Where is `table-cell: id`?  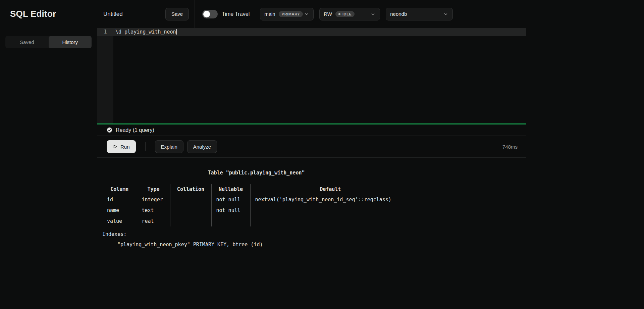
table-cell: id is located at coordinates (119, 200).